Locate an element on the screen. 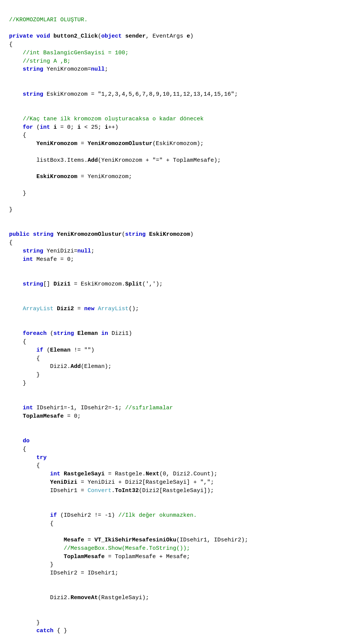 The image size is (364, 639). line-dizi2: ArrayList Dizi2 = new ArrayList(); is located at coordinates (74, 309).